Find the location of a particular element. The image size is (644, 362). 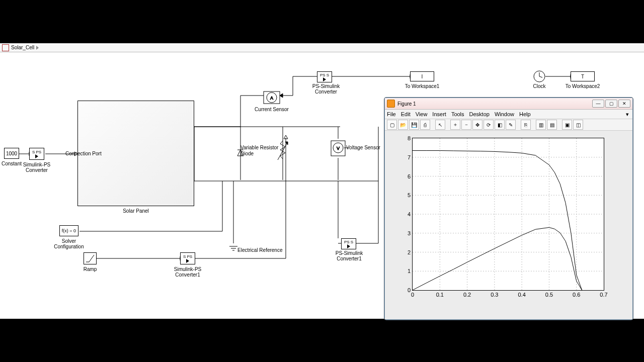

rotate-icon: ⟳ is located at coordinates (489, 125).